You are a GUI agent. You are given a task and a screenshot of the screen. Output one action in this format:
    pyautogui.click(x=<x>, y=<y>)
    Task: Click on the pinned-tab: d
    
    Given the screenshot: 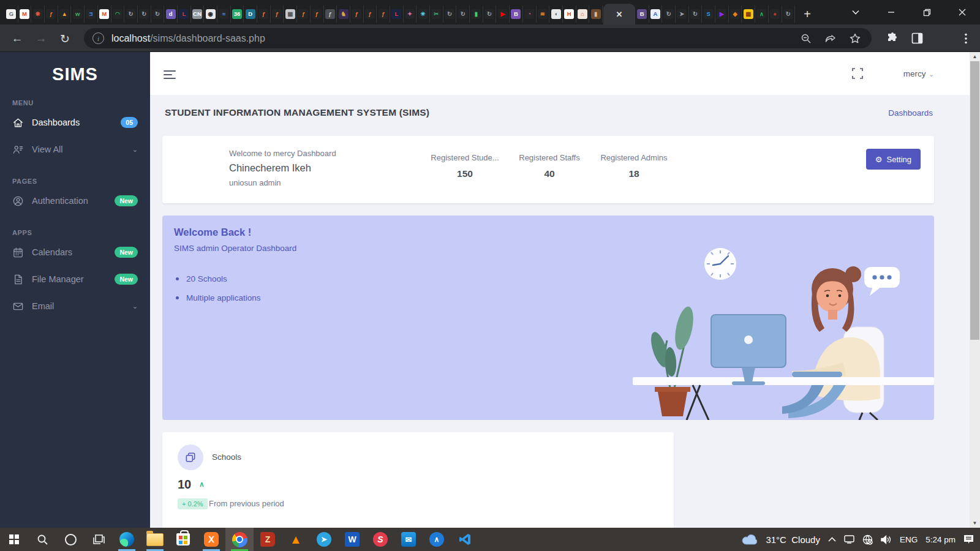 What is the action you would take?
    pyautogui.click(x=171, y=14)
    